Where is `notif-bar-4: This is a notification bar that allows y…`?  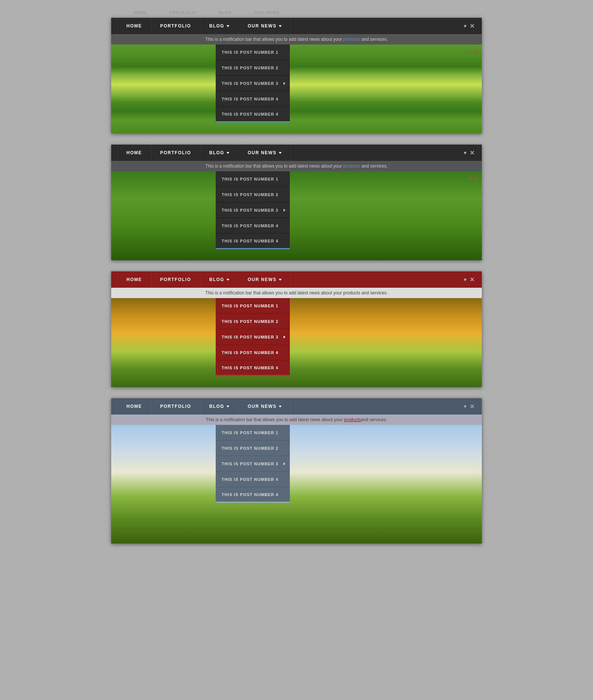
notif-bar-4: This is a notification bar that allows y… is located at coordinates (296, 420).